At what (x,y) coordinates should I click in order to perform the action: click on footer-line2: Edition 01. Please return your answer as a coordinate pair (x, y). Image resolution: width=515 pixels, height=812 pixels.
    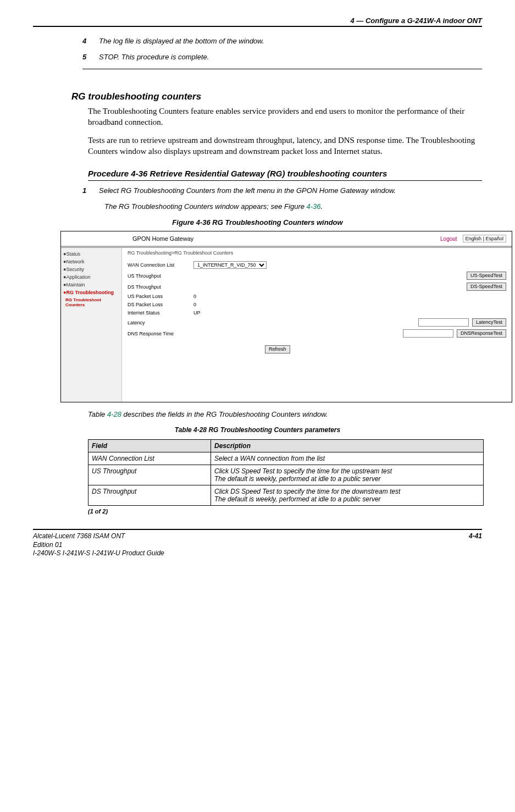
    Looking at the image, I should click on (99, 545).